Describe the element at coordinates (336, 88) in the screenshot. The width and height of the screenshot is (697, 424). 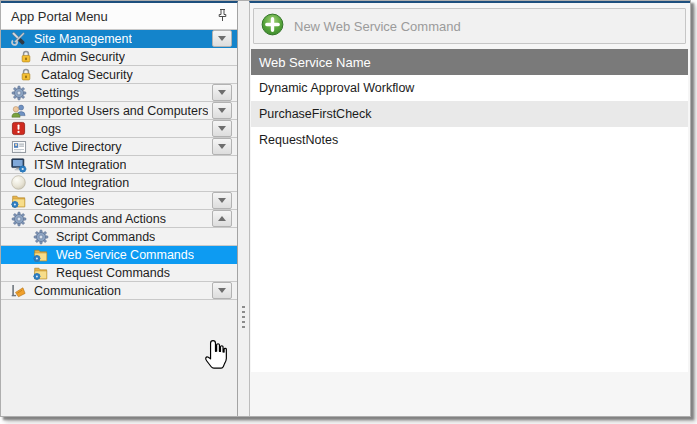
I see `web-service-name: Dynamic Approval Workflow` at that location.